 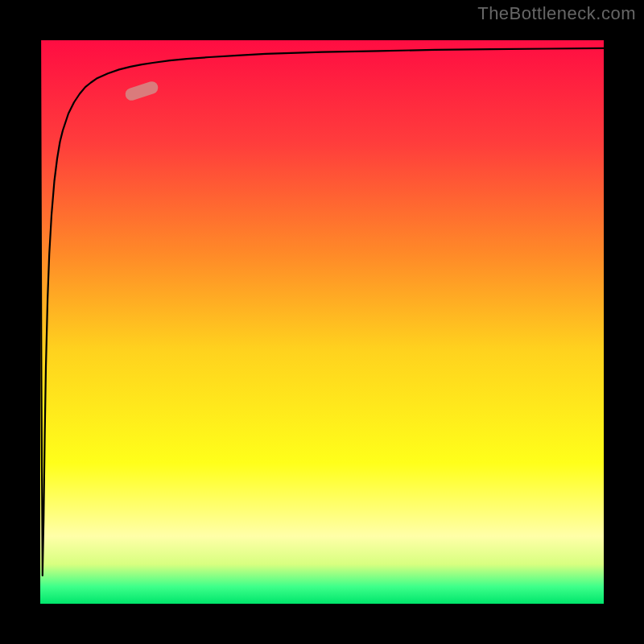 I want to click on watermark-text: TheBottleneck.com, so click(x=557, y=14).